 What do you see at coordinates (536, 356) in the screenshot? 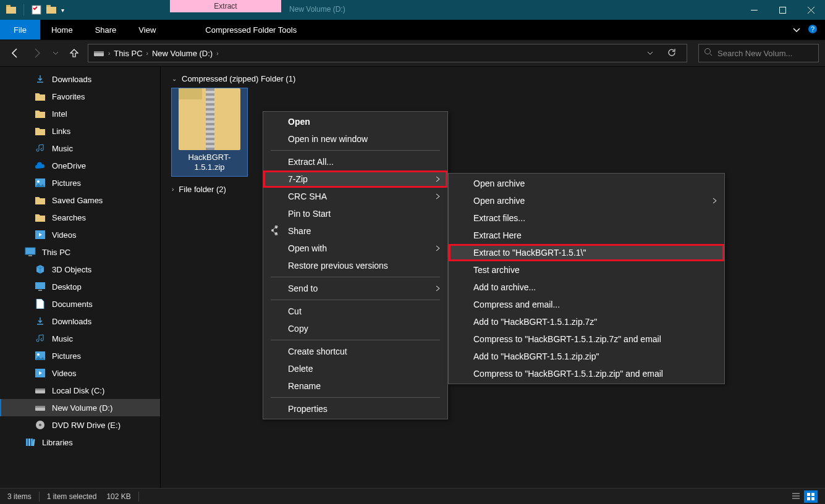
I see `menu-item-label: Add to "HackBGRT-1.5.1.zip.zip"` at bounding box center [536, 356].